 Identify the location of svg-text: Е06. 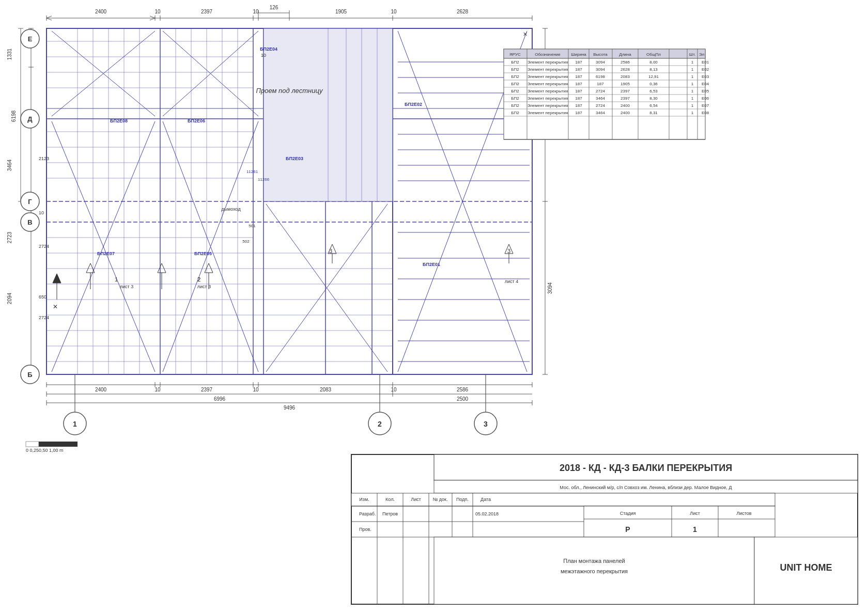
(706, 98).